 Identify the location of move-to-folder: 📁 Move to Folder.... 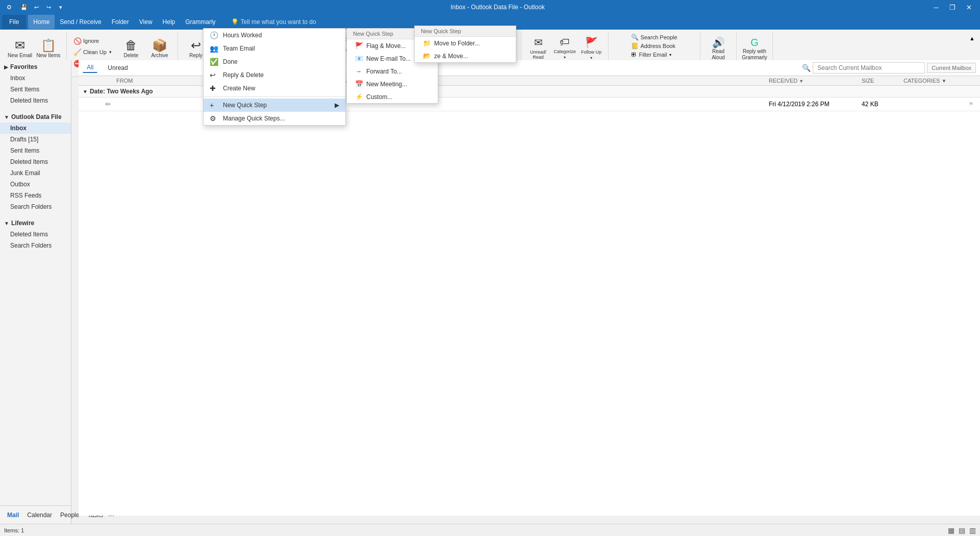
(465, 43).